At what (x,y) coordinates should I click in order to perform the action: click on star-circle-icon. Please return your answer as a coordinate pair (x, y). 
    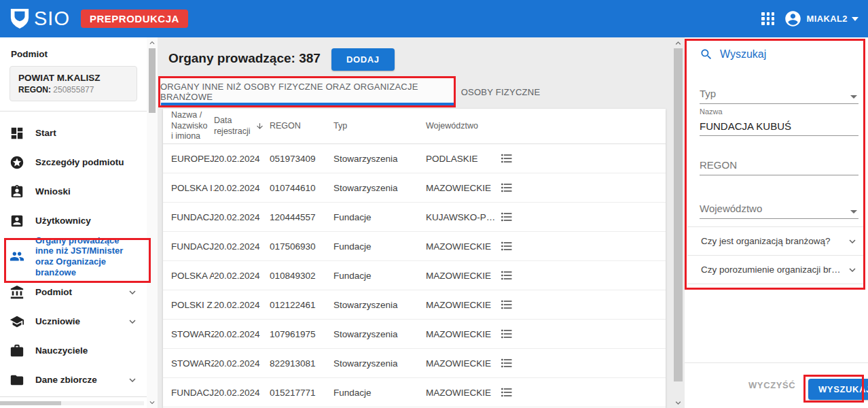
    Looking at the image, I should click on (17, 163).